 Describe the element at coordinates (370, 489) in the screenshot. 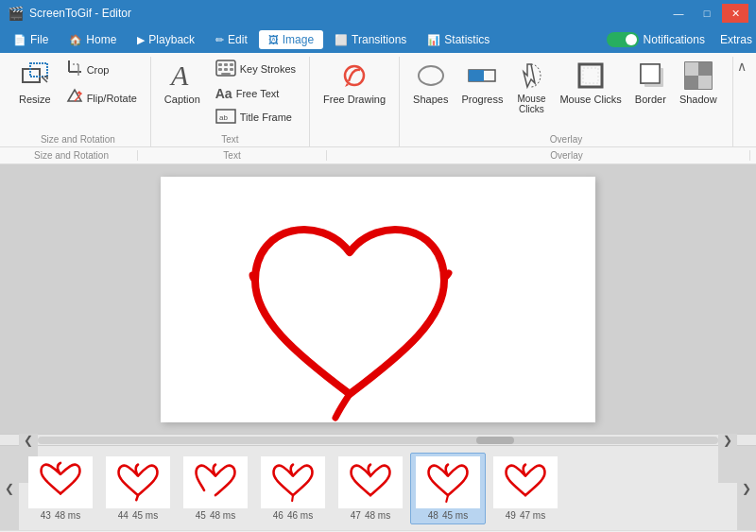

I see `frame-47: 4748 ms` at that location.